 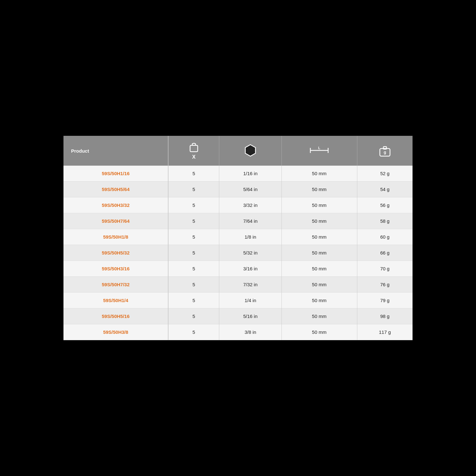 I want to click on cell-weight: 98 g, so click(x=385, y=316).